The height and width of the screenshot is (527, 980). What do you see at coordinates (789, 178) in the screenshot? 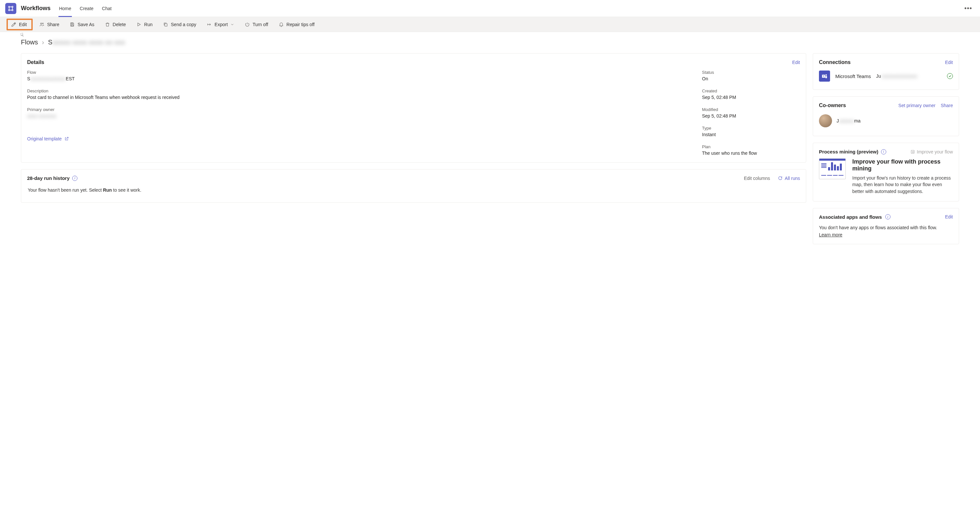
I see `all-runs-link: All runs` at bounding box center [789, 178].